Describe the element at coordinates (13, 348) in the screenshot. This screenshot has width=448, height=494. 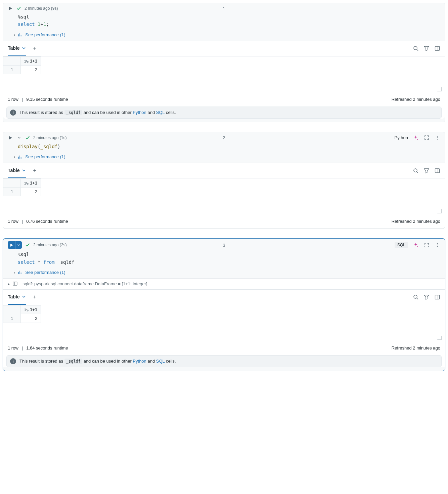
I see `row-count: 1 row` at that location.